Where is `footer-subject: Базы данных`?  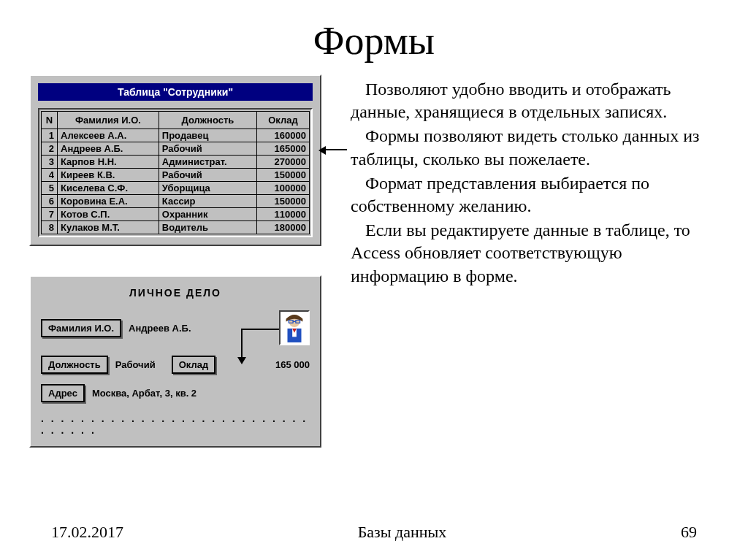
footer-subject: Базы данных is located at coordinates (402, 532).